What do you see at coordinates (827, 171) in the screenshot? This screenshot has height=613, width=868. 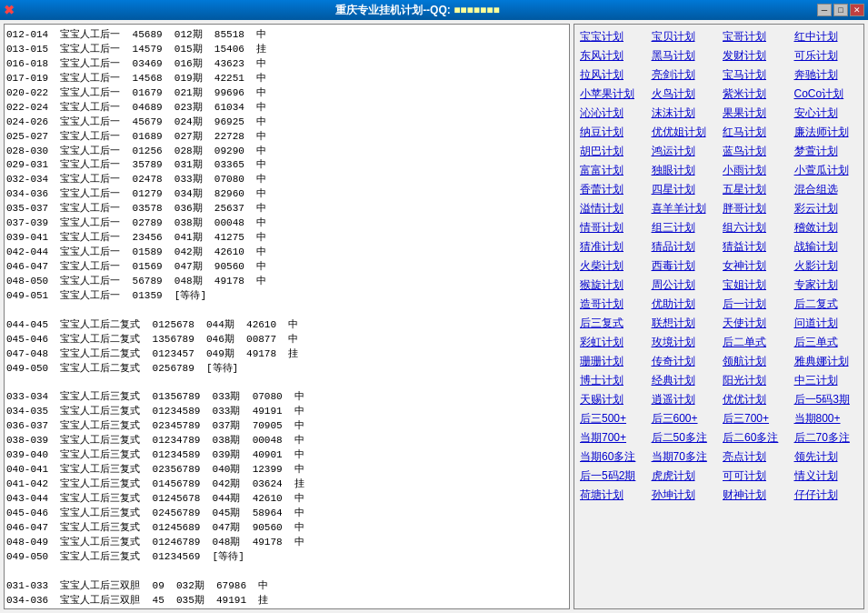 I see `link-item: 小萱瓜计划` at bounding box center [827, 171].